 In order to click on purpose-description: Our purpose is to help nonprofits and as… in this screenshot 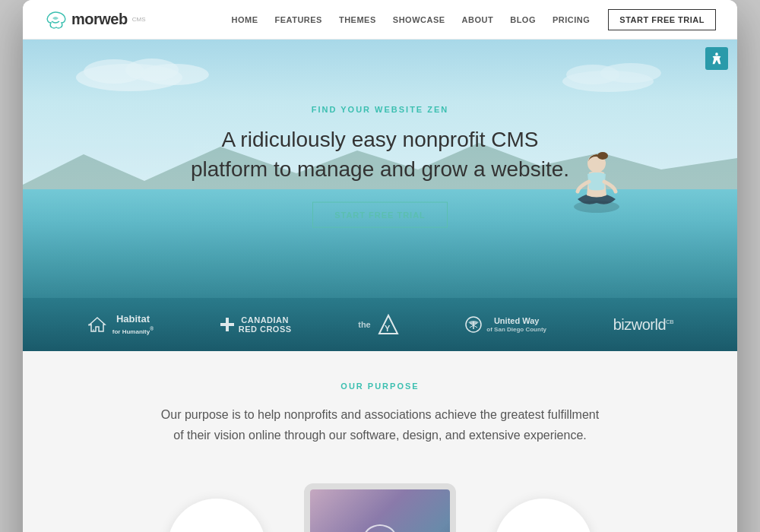, I will do `click(380, 425)`.